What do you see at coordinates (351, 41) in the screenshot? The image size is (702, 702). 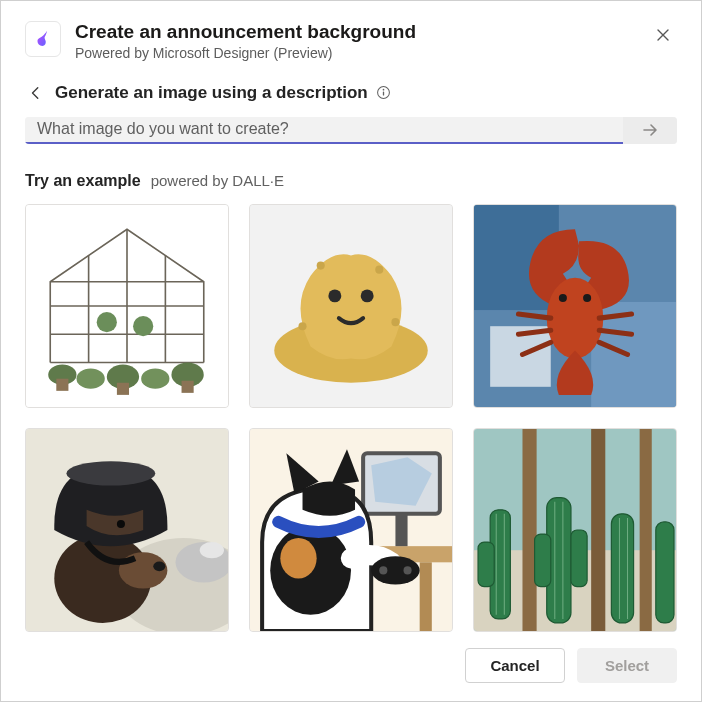 I see `dialog-header: Create an announcement background Powere…` at bounding box center [351, 41].